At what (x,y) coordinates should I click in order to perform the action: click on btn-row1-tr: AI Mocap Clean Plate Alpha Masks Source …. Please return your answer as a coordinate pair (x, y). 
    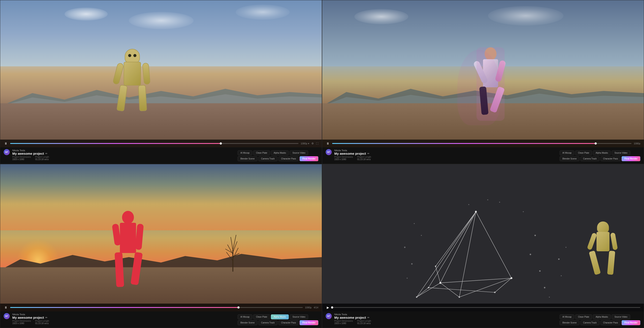
    Looking at the image, I should click on (600, 153).